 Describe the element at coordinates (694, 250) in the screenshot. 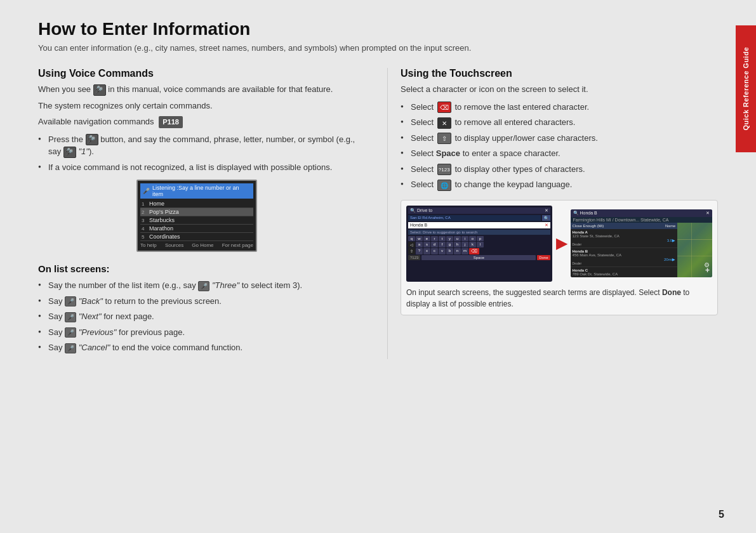

I see `map-visual: + ⚙` at that location.